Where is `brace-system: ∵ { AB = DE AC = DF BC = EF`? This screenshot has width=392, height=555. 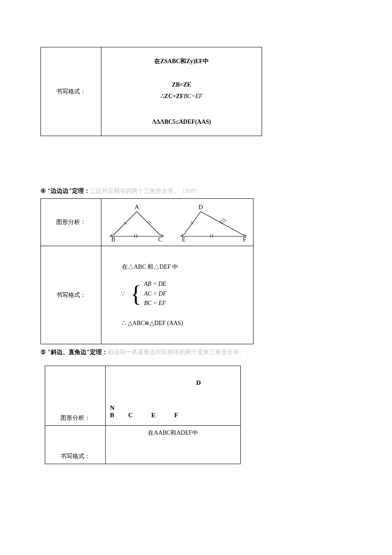
brace-system: ∵ { AB = DE AC = DF BC = EF is located at coordinates (183, 293).